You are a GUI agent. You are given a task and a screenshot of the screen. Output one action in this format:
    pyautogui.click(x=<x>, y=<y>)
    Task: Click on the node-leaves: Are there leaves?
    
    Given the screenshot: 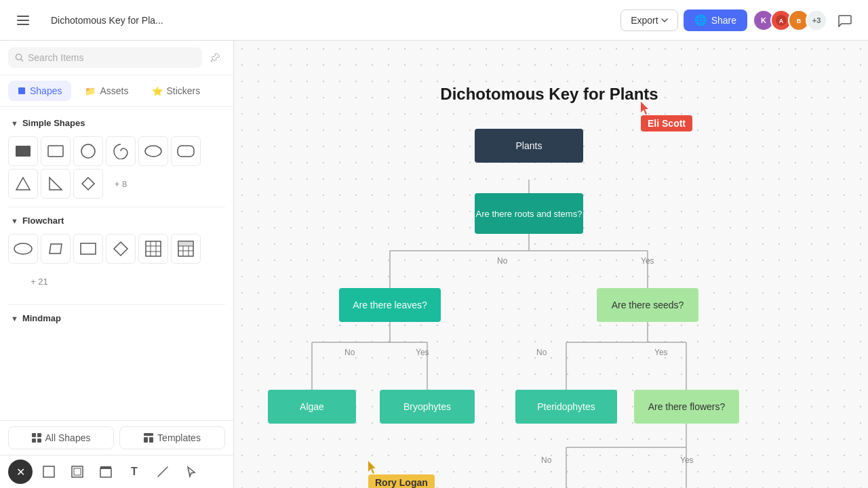 What is the action you would take?
    pyautogui.click(x=390, y=305)
    